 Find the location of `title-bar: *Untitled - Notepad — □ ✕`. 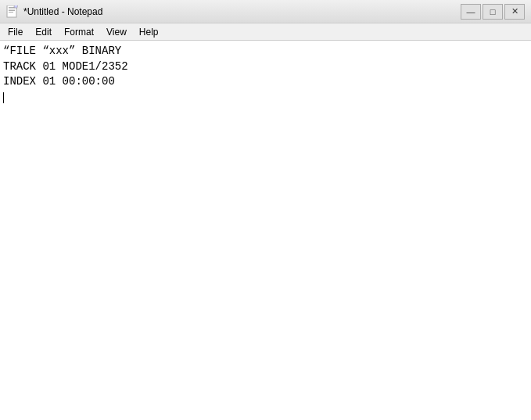

title-bar: *Untitled - Notepad — □ ✕ is located at coordinates (266, 12).